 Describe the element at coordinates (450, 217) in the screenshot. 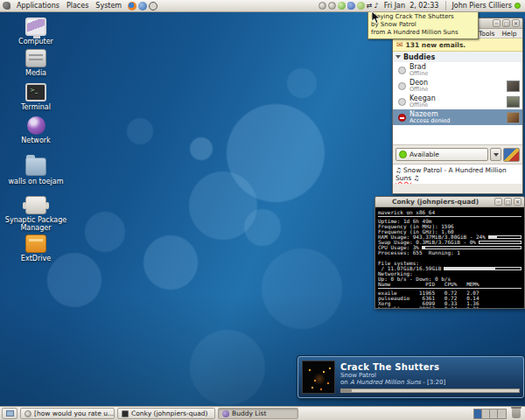

I see `conky-divider` at that location.